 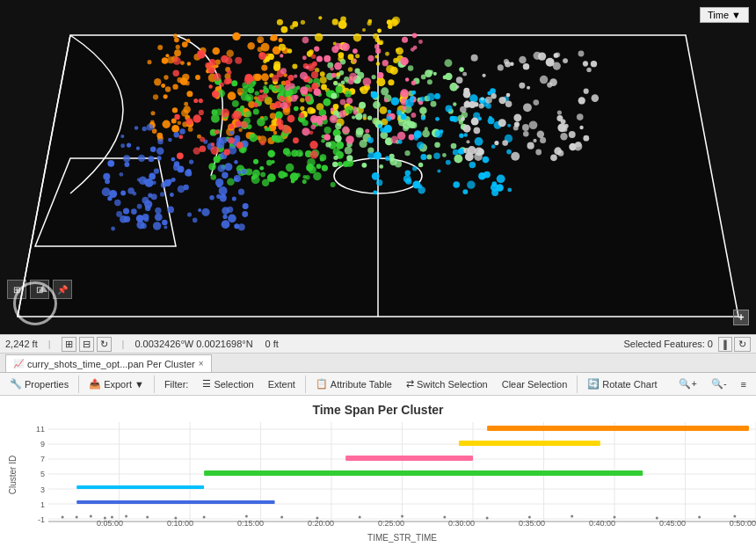 I want to click on switch-selection-icon: ⇄, so click(x=410, y=383).